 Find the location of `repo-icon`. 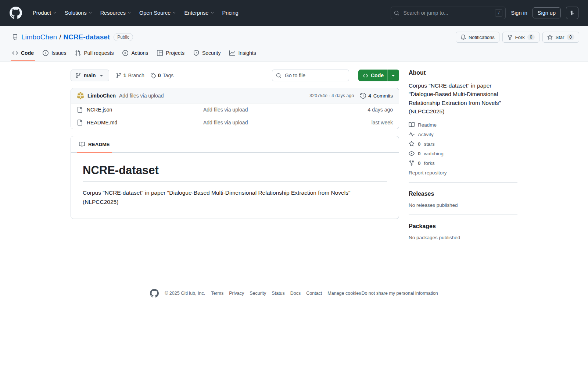

repo-icon is located at coordinates (15, 37).